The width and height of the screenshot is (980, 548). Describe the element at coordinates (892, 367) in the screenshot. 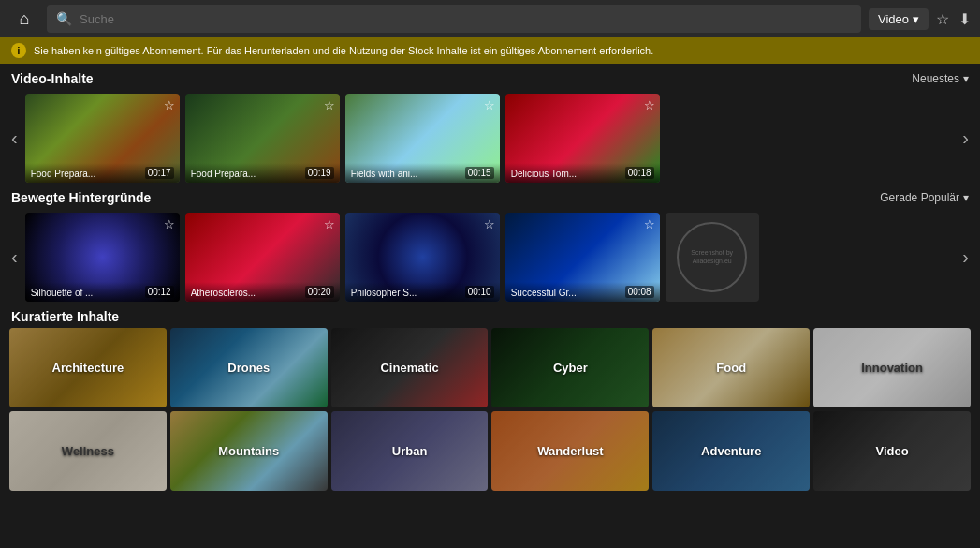

I see `curated-label: Innovation` at that location.